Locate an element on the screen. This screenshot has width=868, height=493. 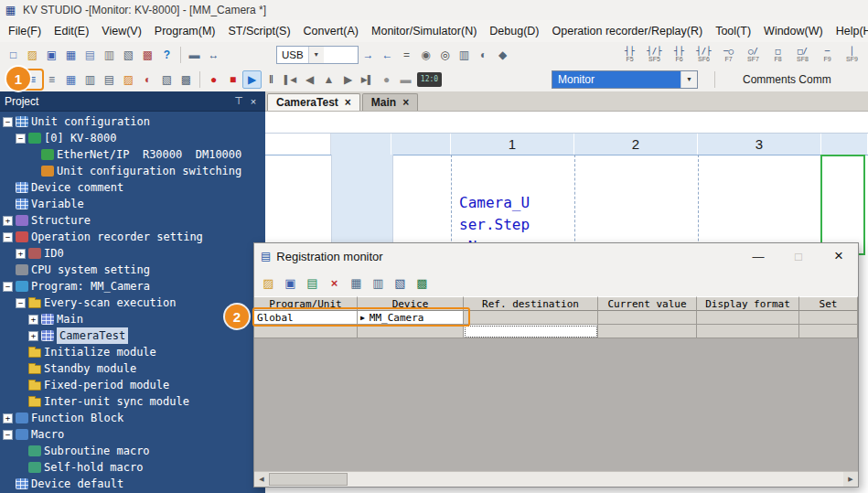
minimize-icon: — is located at coordinates (758, 256).